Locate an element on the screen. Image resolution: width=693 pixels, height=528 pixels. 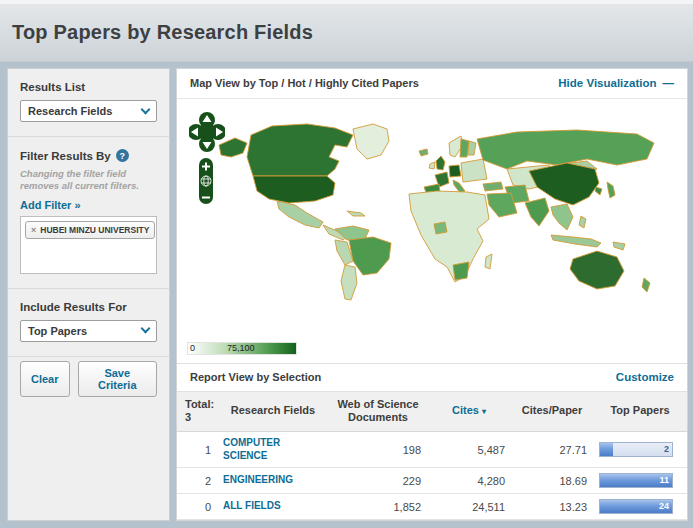
map-region-germany is located at coordinates (455, 171).